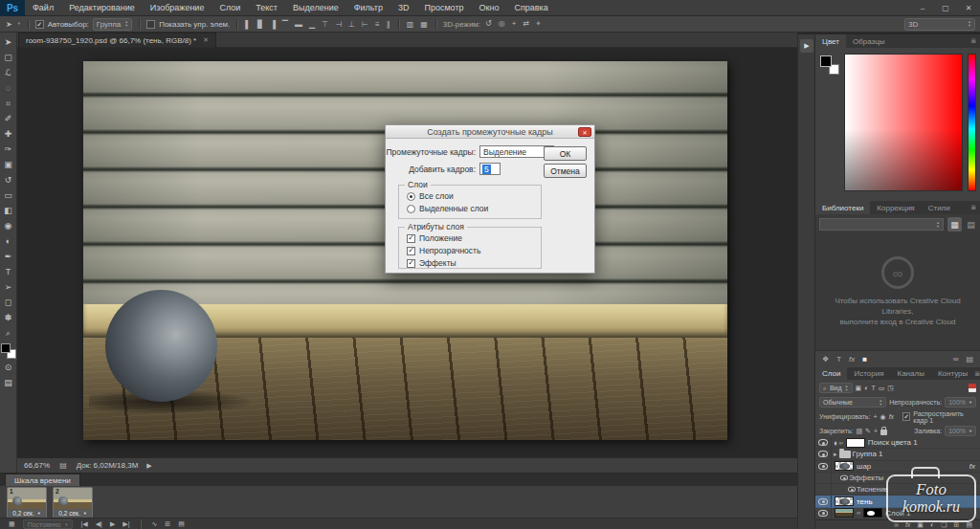 The image size is (980, 529). What do you see at coordinates (893, 442) in the screenshot?
I see `layer-name: Поиск цвета 1` at bounding box center [893, 442].